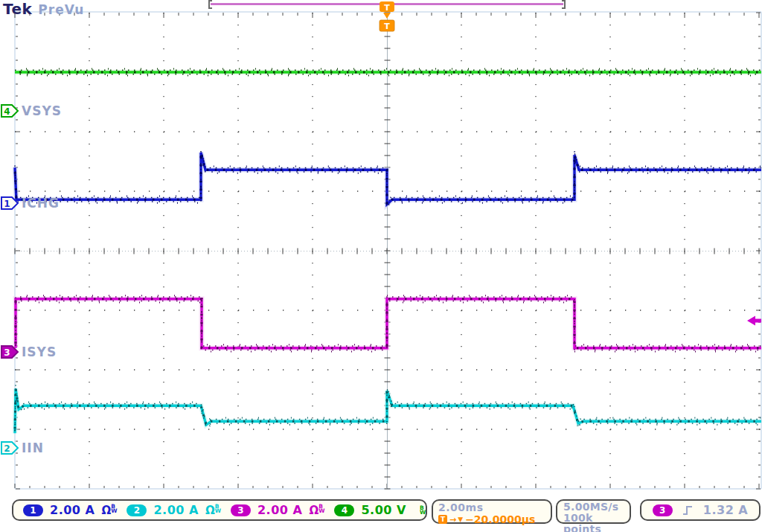 This screenshot has height=532, width=762. Describe the element at coordinates (168, 510) in the screenshot. I see `ch2-readout: 2 2.00 A ΩBW` at that location.